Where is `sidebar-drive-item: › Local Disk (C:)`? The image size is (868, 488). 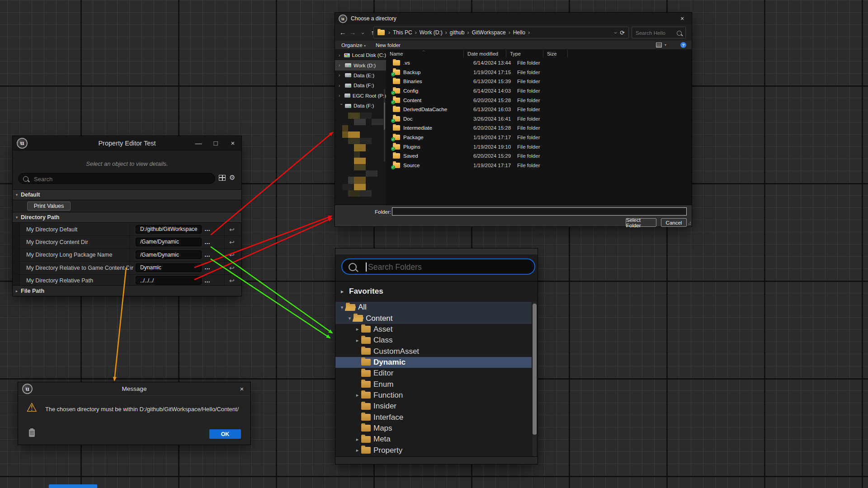
sidebar-drive-item: › Local Disk (C:) is located at coordinates (361, 55).